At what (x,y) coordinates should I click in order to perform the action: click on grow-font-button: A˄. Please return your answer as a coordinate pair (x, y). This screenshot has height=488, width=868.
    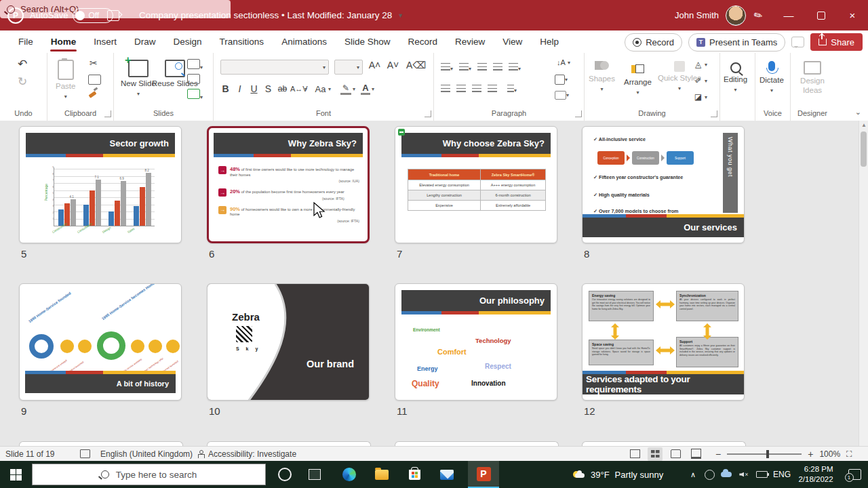
    Looking at the image, I should click on (374, 65).